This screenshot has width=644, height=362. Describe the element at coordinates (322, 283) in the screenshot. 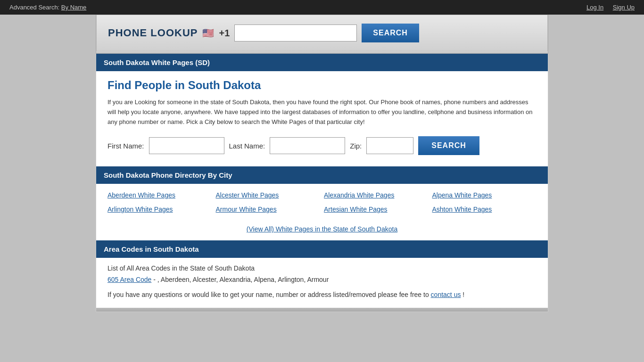

I see `area-codes-body: List of All Area Codes in the State of S…` at that location.